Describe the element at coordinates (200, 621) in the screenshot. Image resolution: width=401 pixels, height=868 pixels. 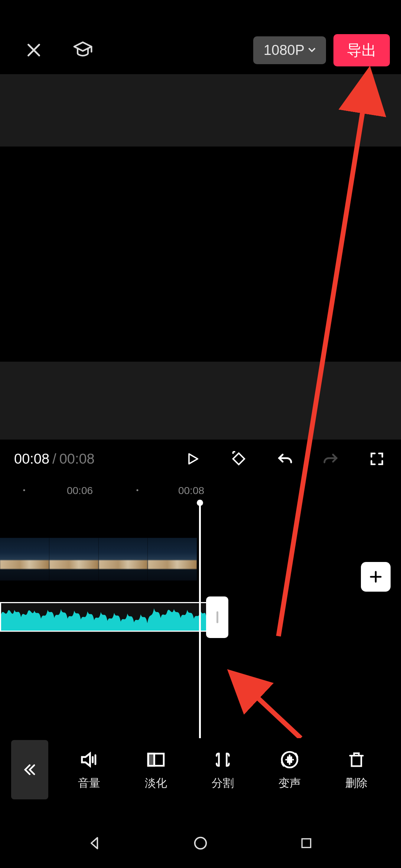
I see `playhead` at that location.